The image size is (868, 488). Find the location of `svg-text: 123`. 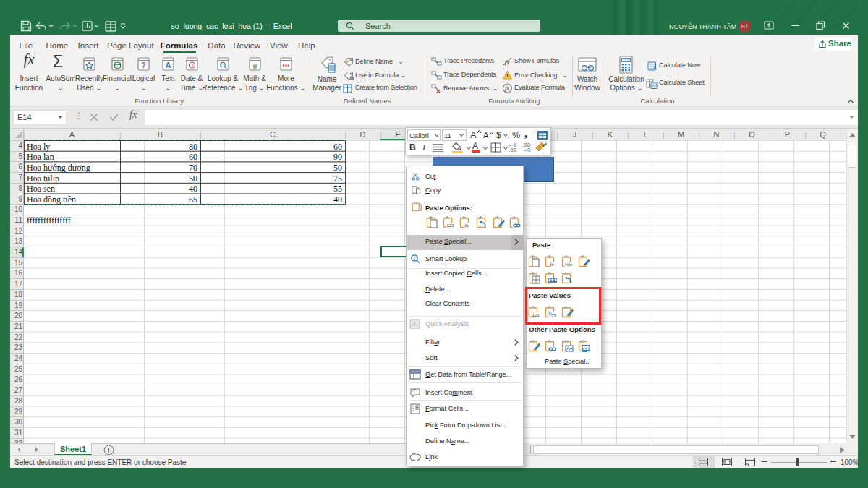

svg-text: 123 is located at coordinates (451, 226).